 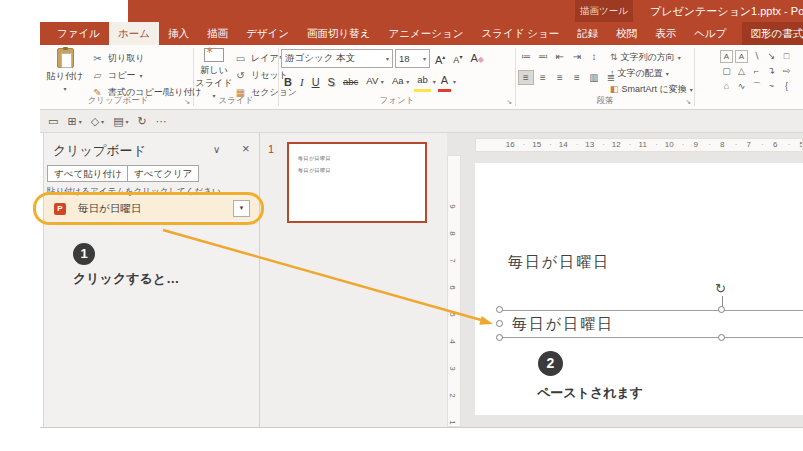 I want to click on paragraph-button: ⇤, so click(x=560, y=56).